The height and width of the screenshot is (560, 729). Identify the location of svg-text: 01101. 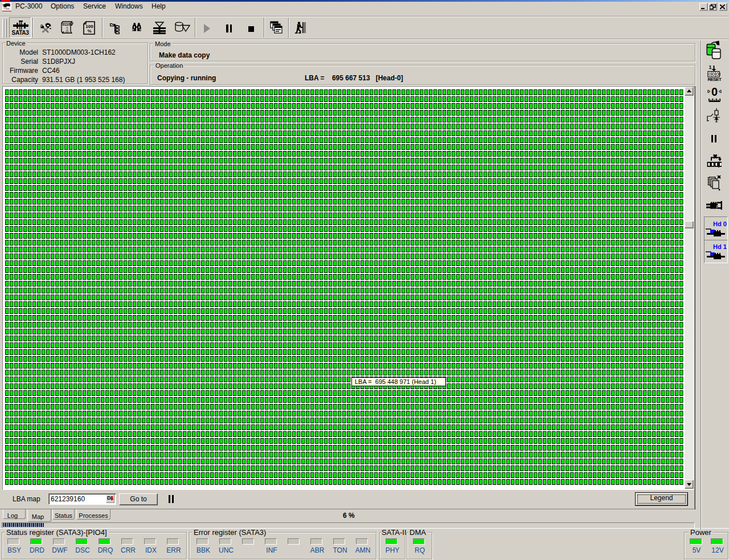
(67, 24).